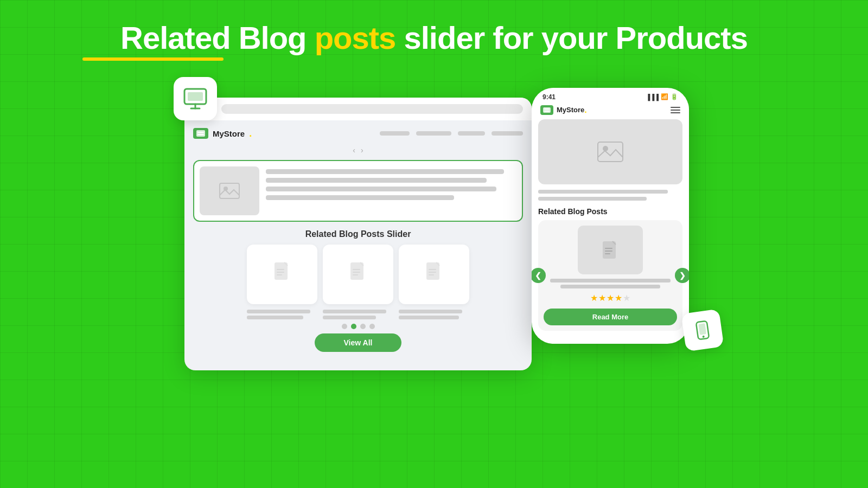 This screenshot has width=868, height=488. What do you see at coordinates (218, 38) in the screenshot?
I see `title-text-part1: Related Blog` at bounding box center [218, 38].